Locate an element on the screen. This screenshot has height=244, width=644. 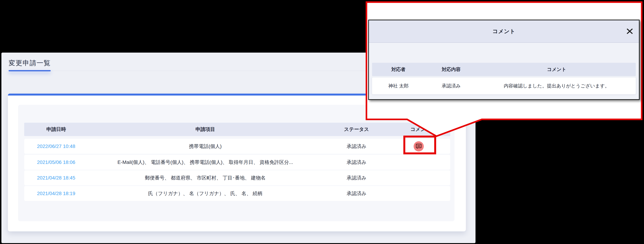
active-tab-indicator is located at coordinates (30, 70).